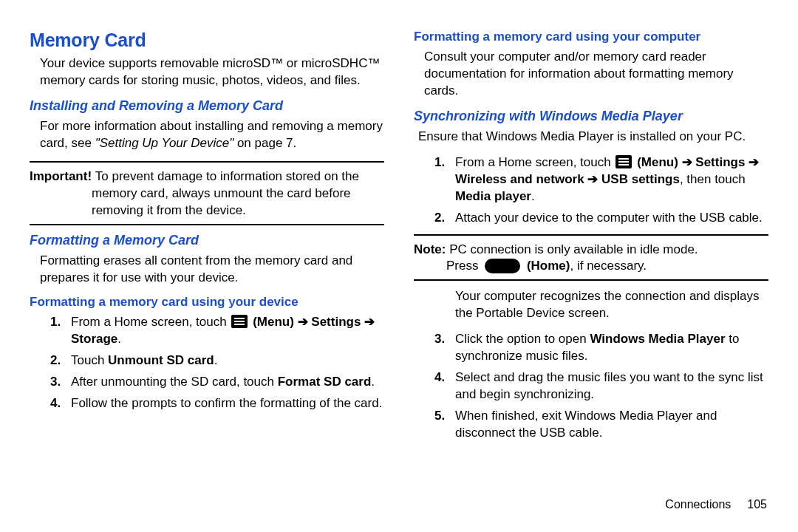  What do you see at coordinates (716, 505) in the screenshot?
I see `page-footer: Connections105` at bounding box center [716, 505].